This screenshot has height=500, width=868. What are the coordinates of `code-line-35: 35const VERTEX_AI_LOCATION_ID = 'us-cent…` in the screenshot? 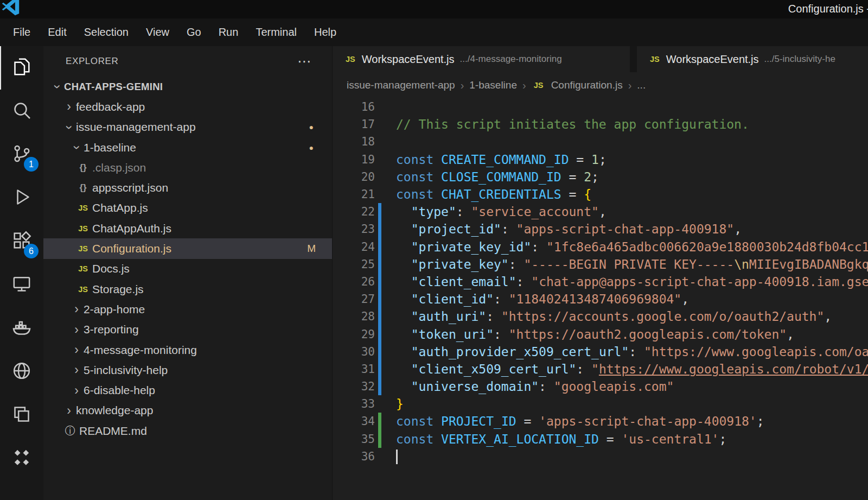 It's located at (600, 439).